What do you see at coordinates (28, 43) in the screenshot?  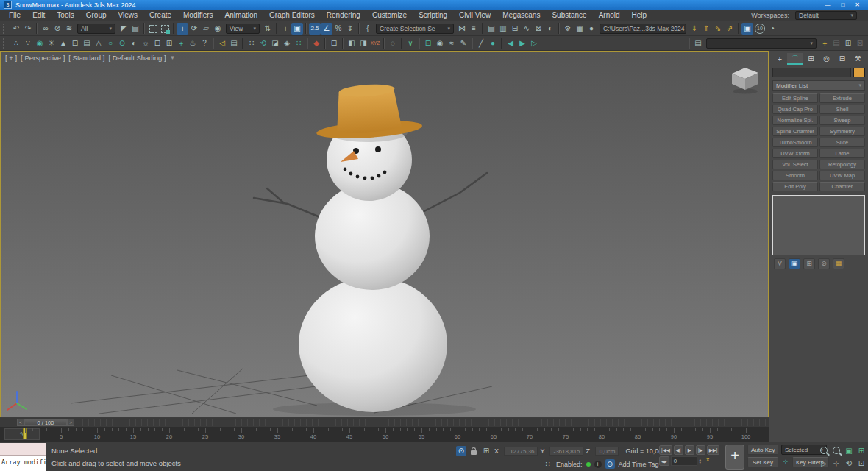 I see `paint-objects-icon: ∵` at bounding box center [28, 43].